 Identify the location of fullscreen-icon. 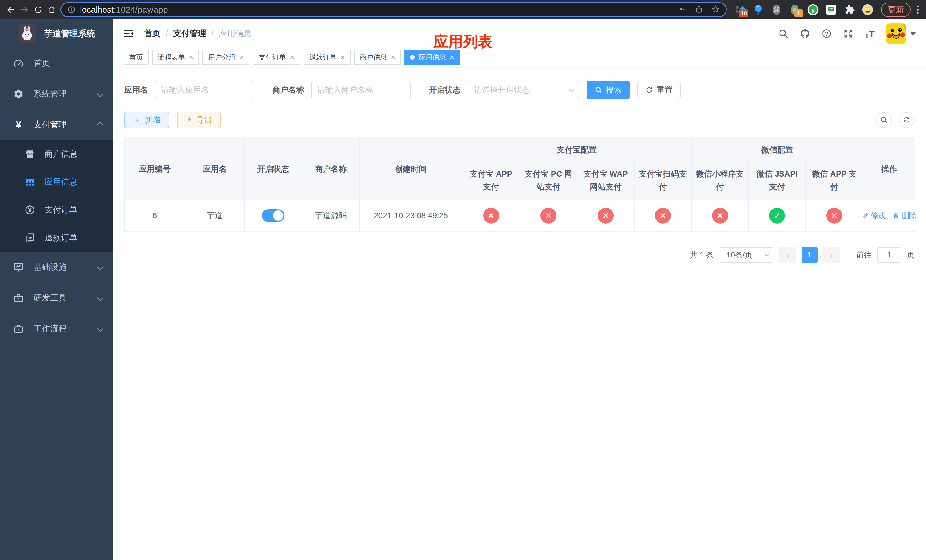
(848, 34).